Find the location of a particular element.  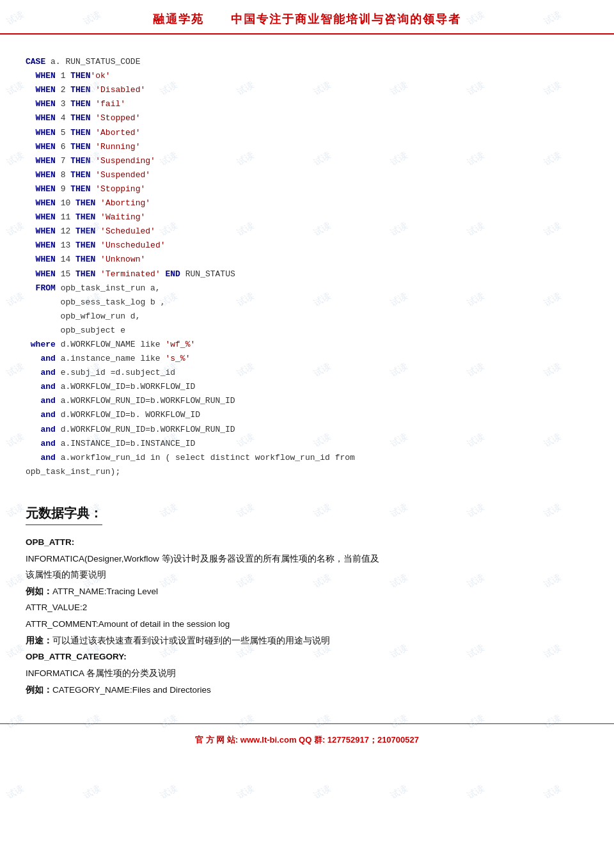

page-footer: 官 方 网 站: www.It-bi.com QQ 群: 127752917；2… is located at coordinates (307, 738).